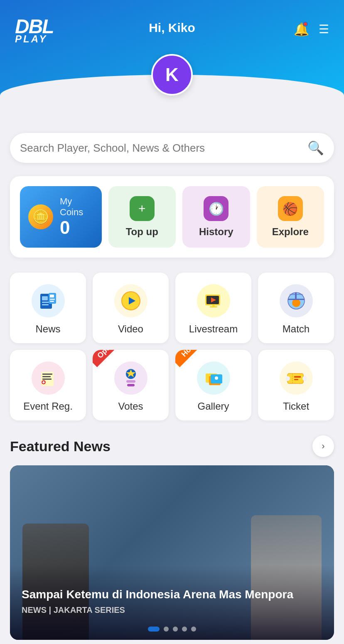 Image resolution: width=344 pixels, height=644 pixels. I want to click on search-bar: 🔍, so click(172, 148).